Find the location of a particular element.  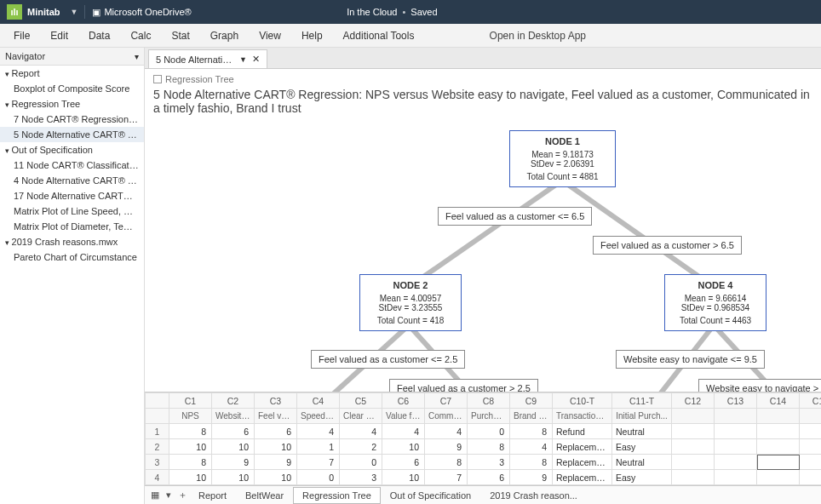

column-name: Value for the... is located at coordinates (404, 416).